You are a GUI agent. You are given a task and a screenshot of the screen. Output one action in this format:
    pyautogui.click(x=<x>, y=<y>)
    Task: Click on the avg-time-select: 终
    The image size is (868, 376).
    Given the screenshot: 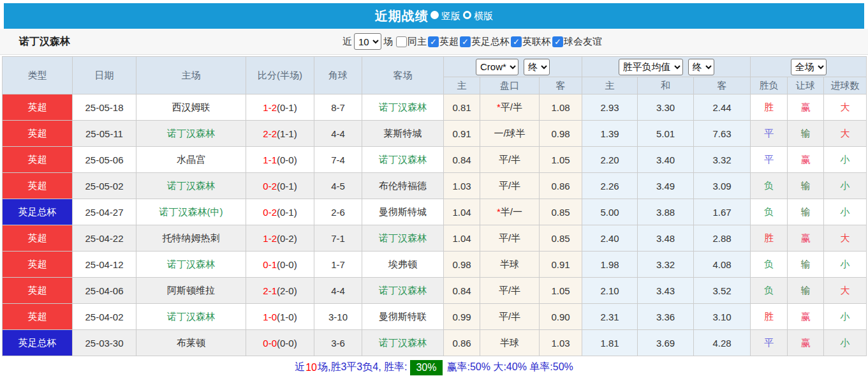 What is the action you would take?
    pyautogui.click(x=702, y=67)
    